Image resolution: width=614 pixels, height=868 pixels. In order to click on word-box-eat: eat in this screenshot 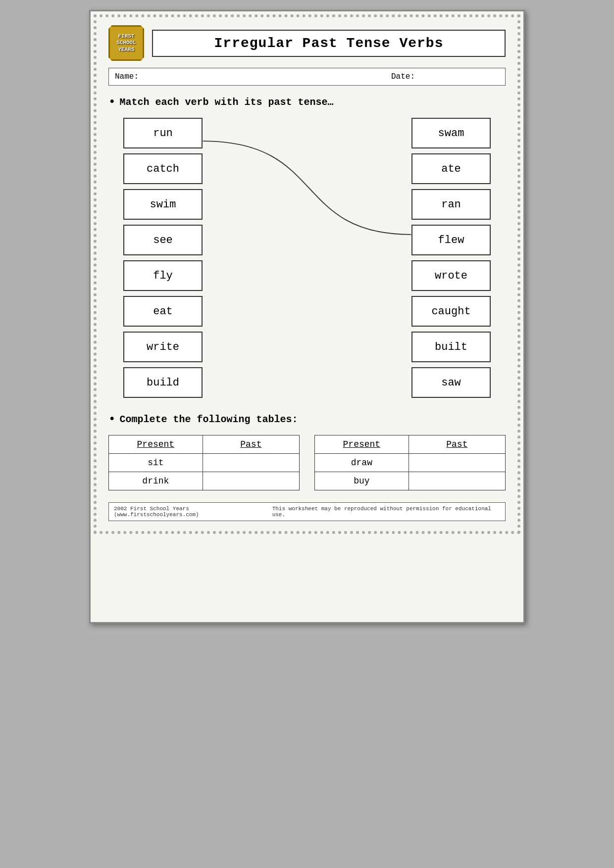, I will do `click(163, 311)`.